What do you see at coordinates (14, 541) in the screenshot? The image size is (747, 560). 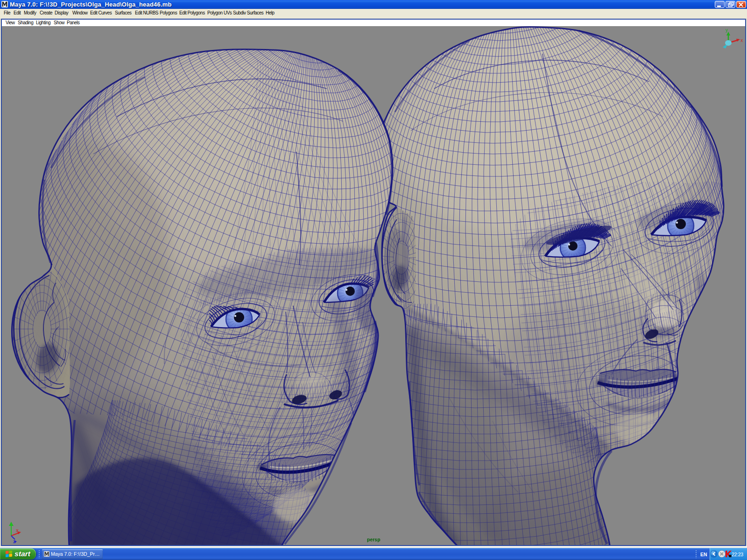 I see `svg-text: z` at bounding box center [14, 541].